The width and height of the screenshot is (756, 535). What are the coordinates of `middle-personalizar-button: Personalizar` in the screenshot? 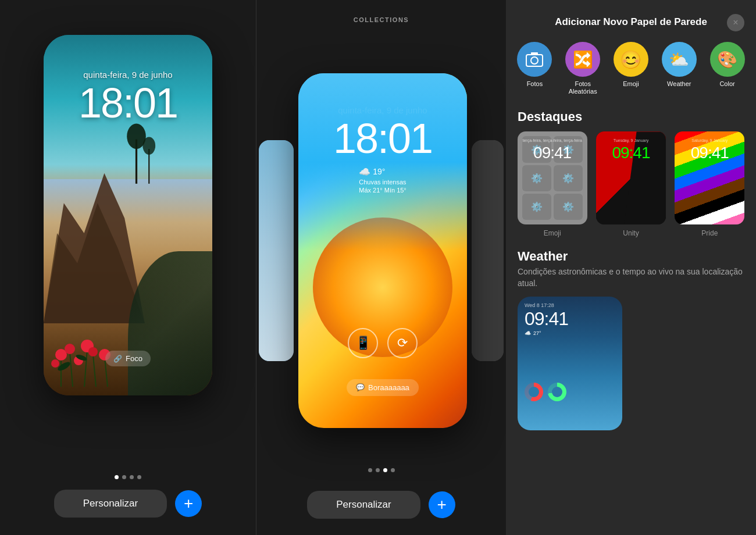 It's located at (364, 505).